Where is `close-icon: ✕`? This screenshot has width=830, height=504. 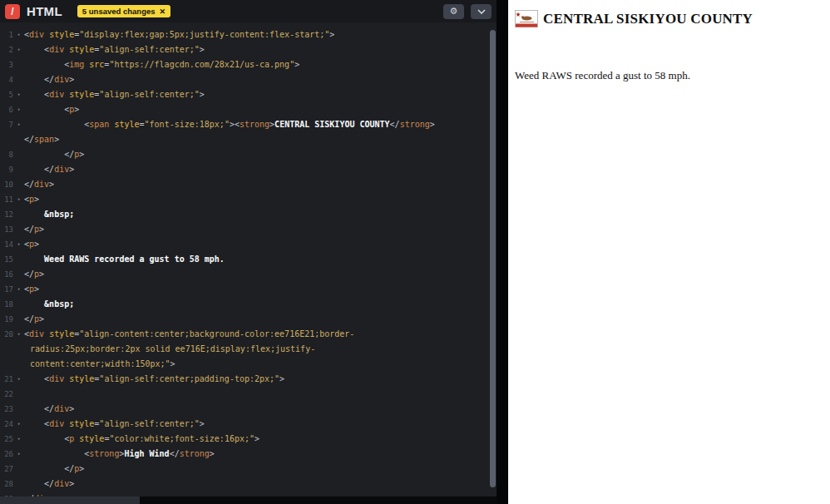
close-icon: ✕ is located at coordinates (163, 12).